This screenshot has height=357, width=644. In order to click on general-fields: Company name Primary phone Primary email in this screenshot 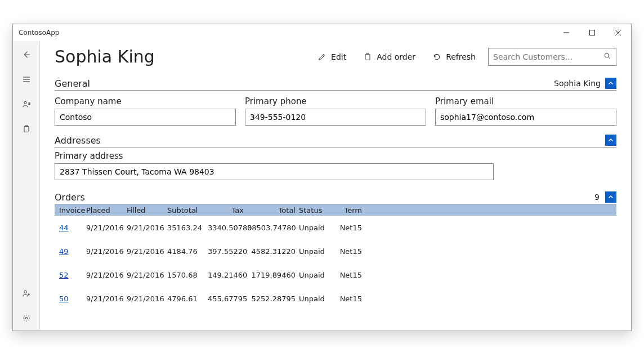, I will do `click(336, 109)`.